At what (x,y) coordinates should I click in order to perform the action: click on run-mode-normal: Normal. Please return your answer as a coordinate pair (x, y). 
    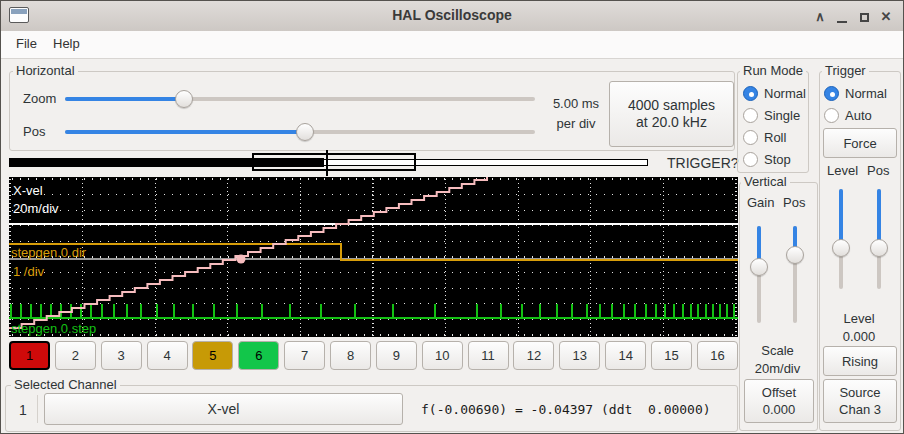
    Looking at the image, I should click on (774, 93).